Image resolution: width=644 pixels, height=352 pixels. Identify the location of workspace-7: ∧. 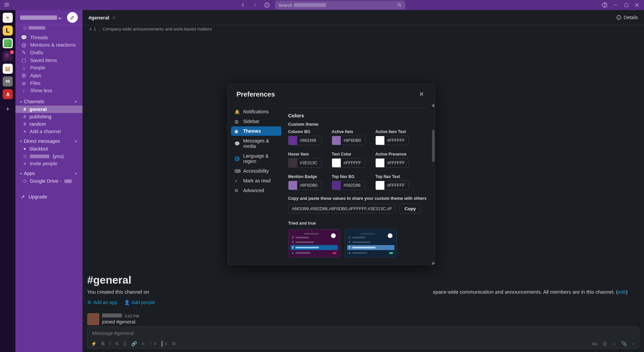
(8, 94).